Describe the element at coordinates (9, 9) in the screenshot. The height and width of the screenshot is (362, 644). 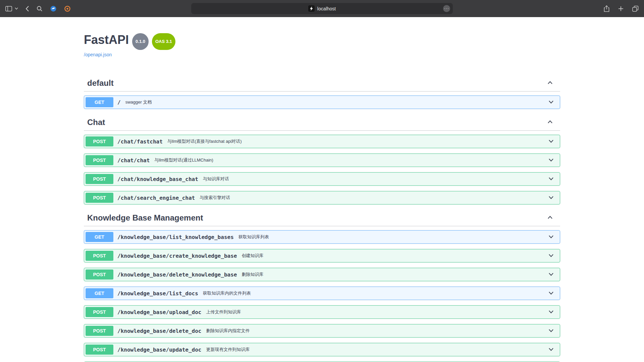
I see `sidebar-toggle-button` at that location.